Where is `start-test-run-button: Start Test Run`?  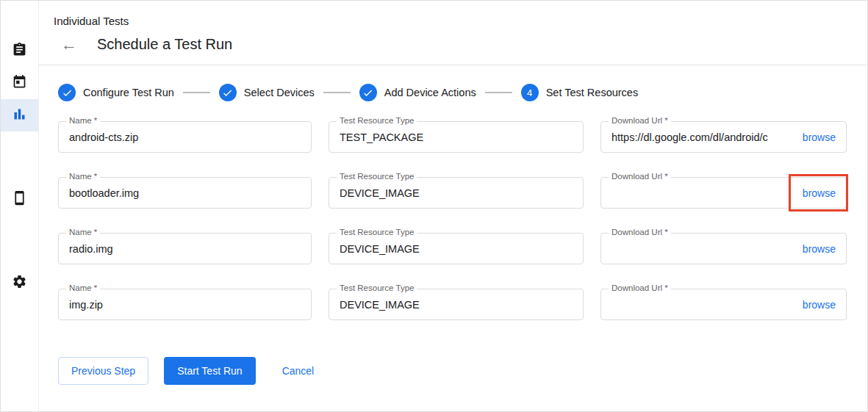
start-test-run-button: Start Test Run is located at coordinates (209, 371).